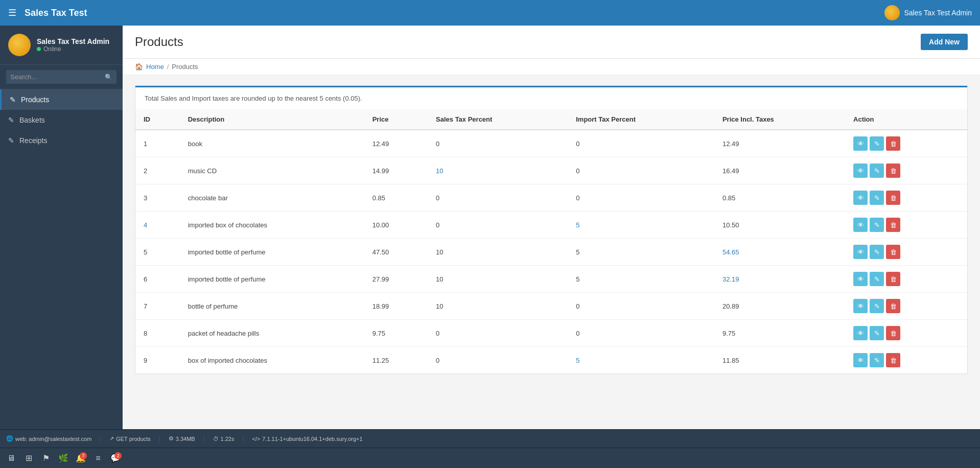 The height and width of the screenshot is (468, 980). I want to click on delete-button-7: 🗑, so click(893, 306).